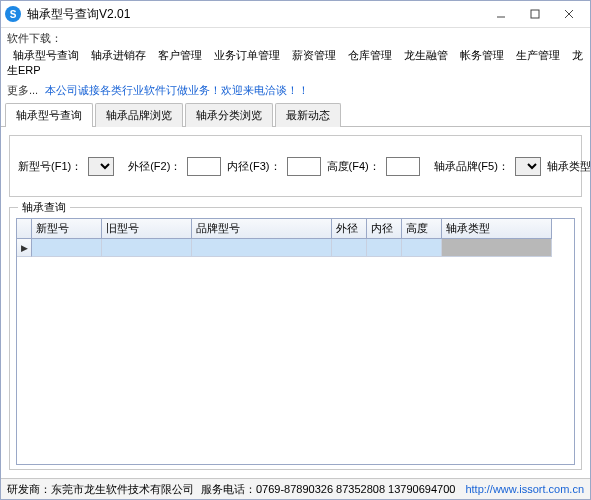  I want to click on status-bar: 研发商：东莞市龙生软件技术有限公司 服务电话：0769-87890326 873…, so click(296, 488).